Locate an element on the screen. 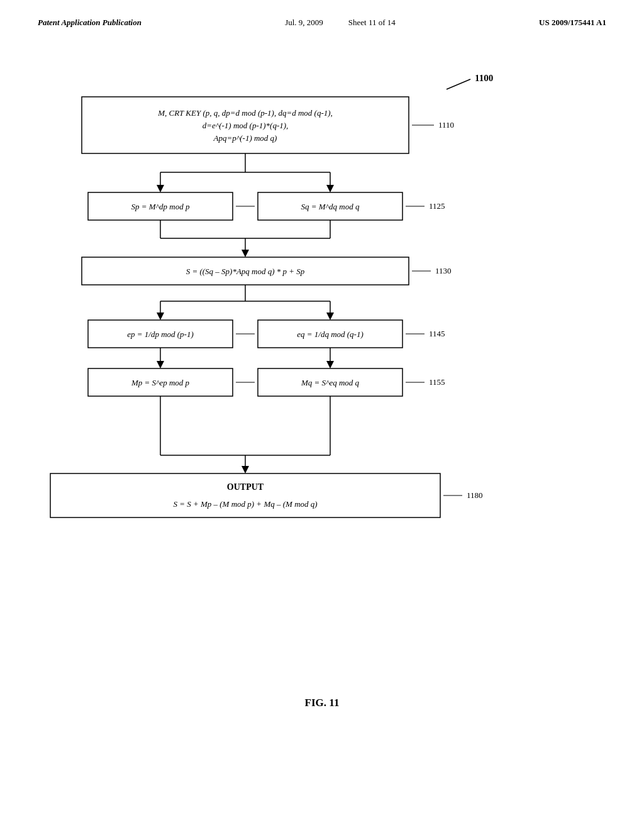  page-header: Patent Application Publication Jul. 9, 2… is located at coordinates (322, 17).